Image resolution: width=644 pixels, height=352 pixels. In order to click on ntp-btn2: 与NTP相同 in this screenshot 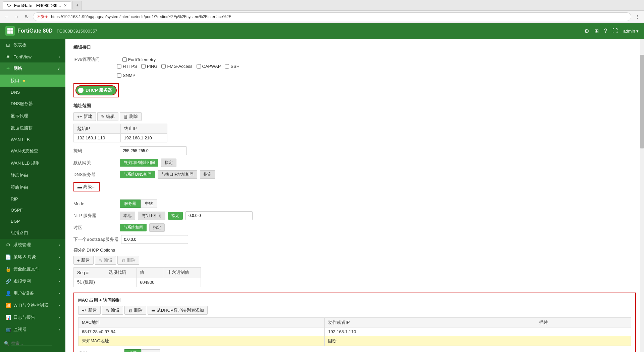, I will do `click(152, 216)`.